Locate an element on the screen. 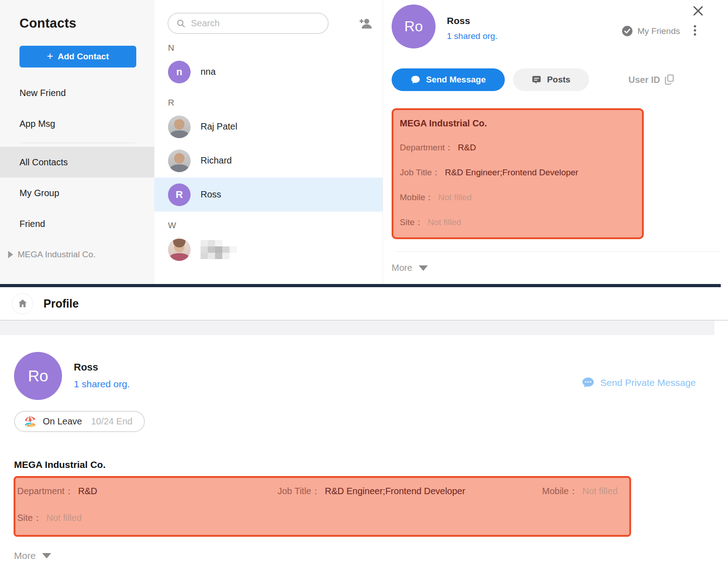 This screenshot has width=728, height=568. relationship-label: My Friends is located at coordinates (659, 31).